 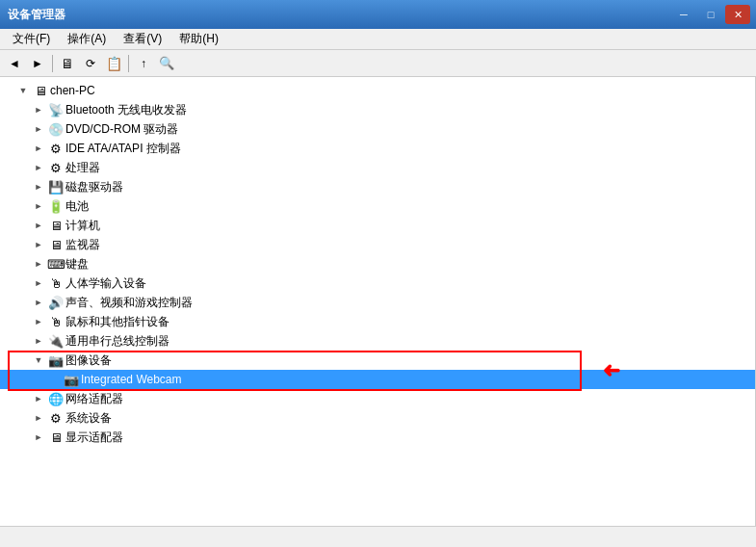 What do you see at coordinates (89, 360) in the screenshot?
I see `camera-label: 图像设备` at bounding box center [89, 360].